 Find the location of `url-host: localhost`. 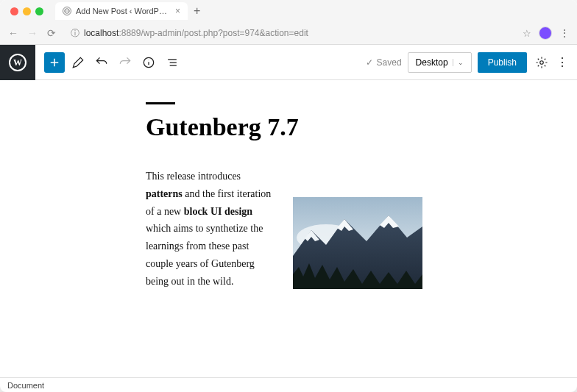

url-host: localhost is located at coordinates (102, 33).